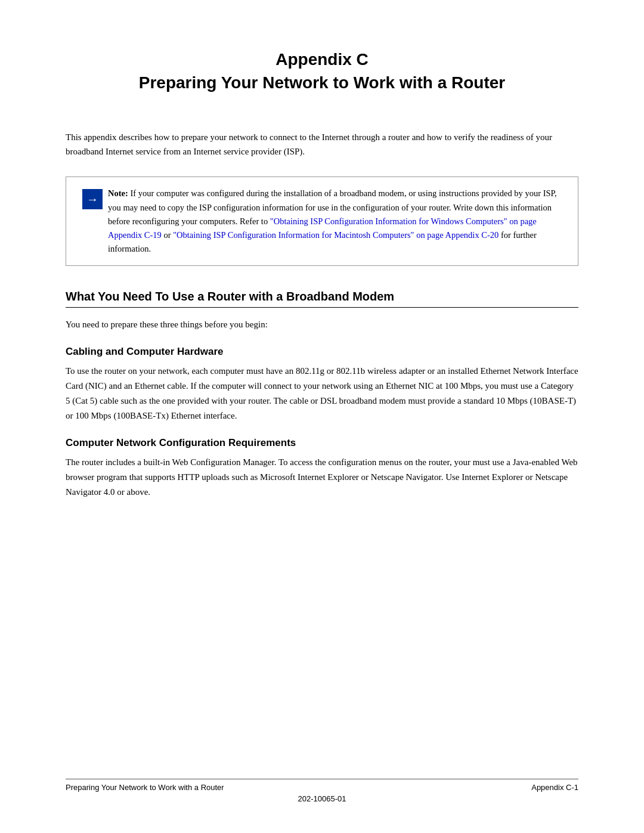  Describe the element at coordinates (322, 71) in the screenshot. I see `page-title: Appendix C Preparing Your Network to Wor…` at that location.